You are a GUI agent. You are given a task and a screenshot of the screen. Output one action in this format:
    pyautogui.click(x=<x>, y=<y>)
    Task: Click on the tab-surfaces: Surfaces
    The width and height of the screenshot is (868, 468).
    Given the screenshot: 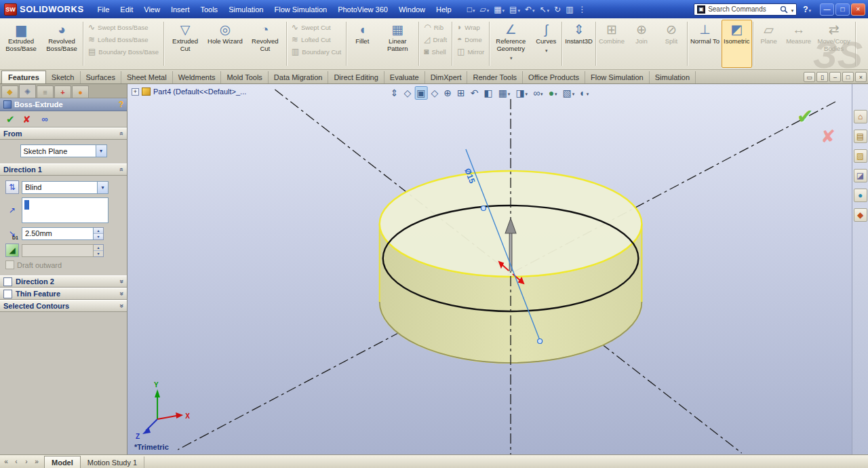 What is the action you would take?
    pyautogui.click(x=101, y=77)
    